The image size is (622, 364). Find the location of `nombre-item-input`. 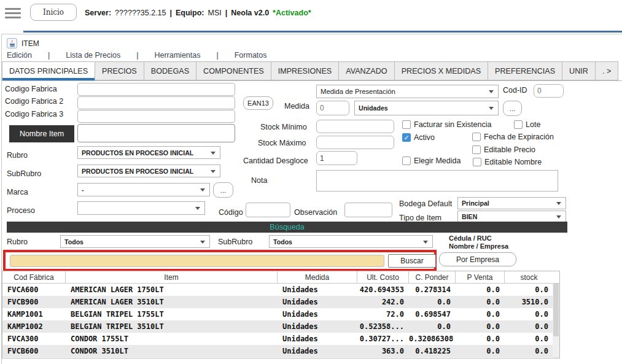

nombre-item-input is located at coordinates (156, 133).